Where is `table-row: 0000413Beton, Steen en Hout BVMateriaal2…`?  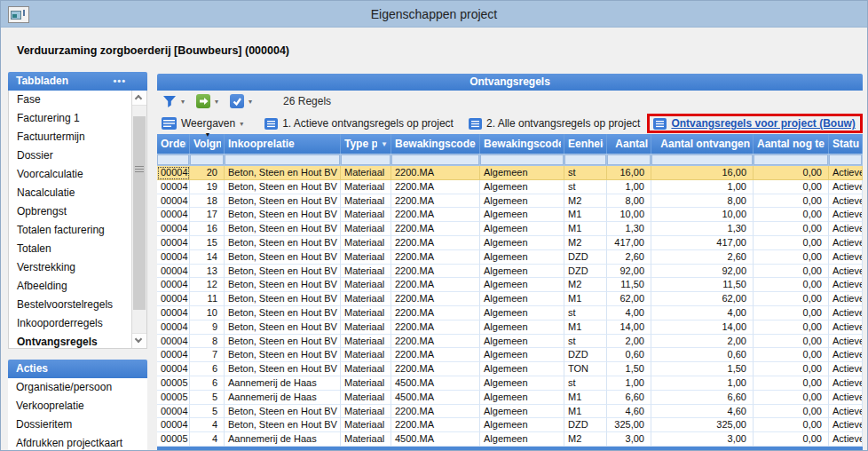 table-row: 0000413Beton, Steen en Hout BVMateriaal2… is located at coordinates (509, 272).